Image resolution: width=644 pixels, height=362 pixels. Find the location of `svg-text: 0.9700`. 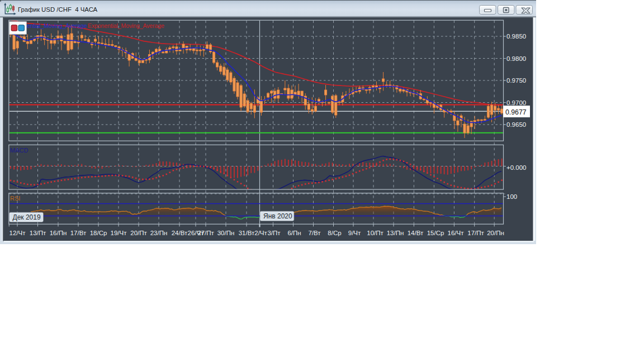

svg-text: 0.9700 is located at coordinates (517, 103).